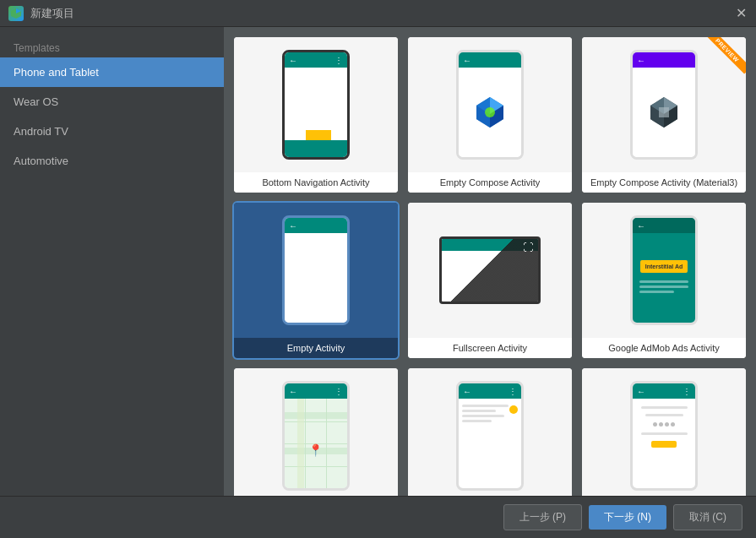 This screenshot has width=756, height=538. I want to click on sidebar-item-wear-os: Wear OS, so click(111, 101).